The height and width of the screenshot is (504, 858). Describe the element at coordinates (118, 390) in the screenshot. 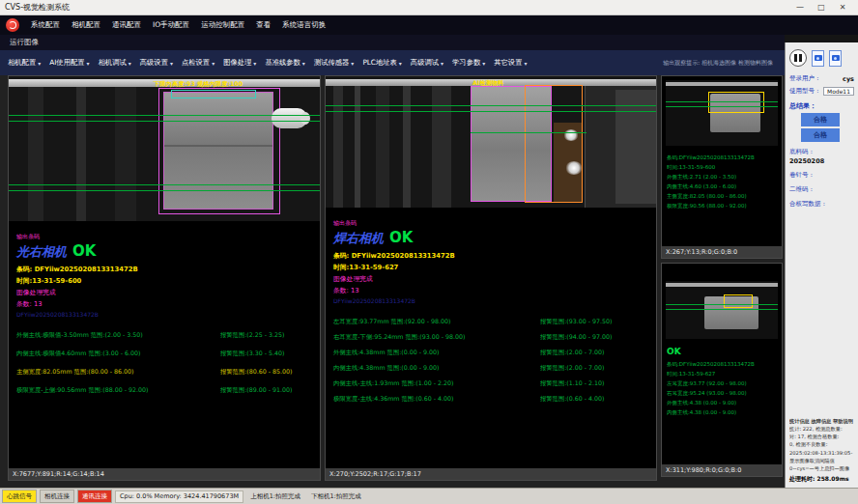

I see `measurement-value: 极限宽度-上侧:90.56mm 范围:(88.00 - 92.00)` at that location.